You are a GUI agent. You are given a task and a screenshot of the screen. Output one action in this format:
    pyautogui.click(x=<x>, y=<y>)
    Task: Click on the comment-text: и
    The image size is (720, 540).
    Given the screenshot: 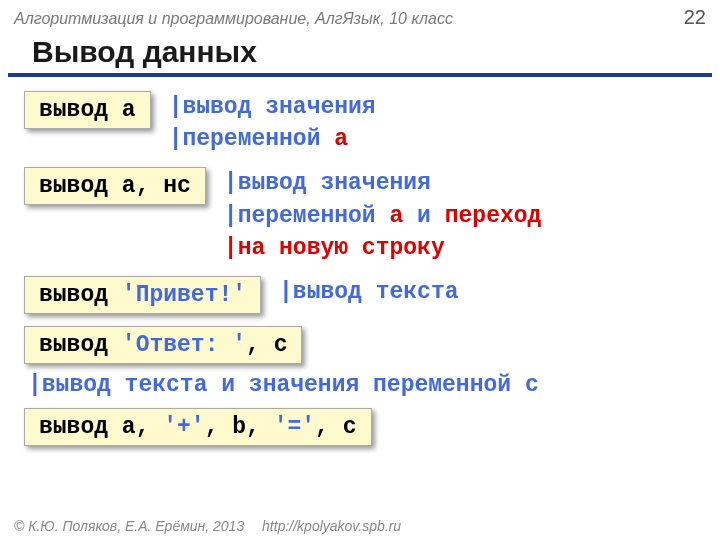 What is the action you would take?
    pyautogui.click(x=424, y=216)
    